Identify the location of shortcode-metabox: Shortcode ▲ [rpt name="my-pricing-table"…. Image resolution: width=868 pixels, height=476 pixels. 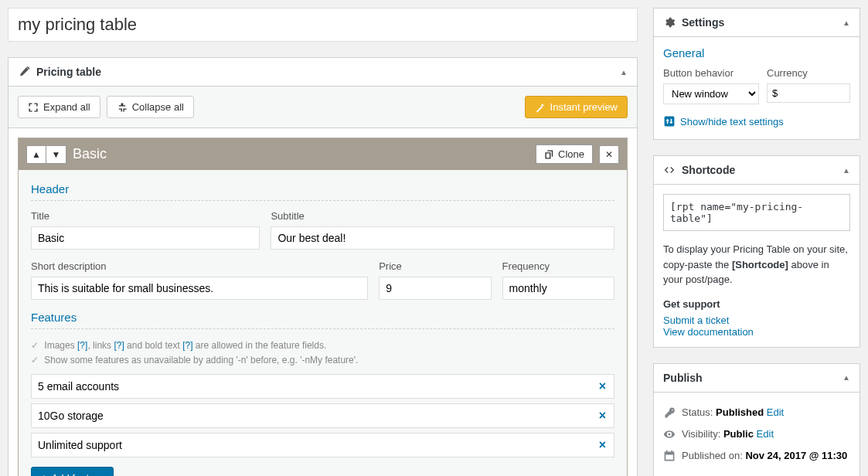
(757, 252).